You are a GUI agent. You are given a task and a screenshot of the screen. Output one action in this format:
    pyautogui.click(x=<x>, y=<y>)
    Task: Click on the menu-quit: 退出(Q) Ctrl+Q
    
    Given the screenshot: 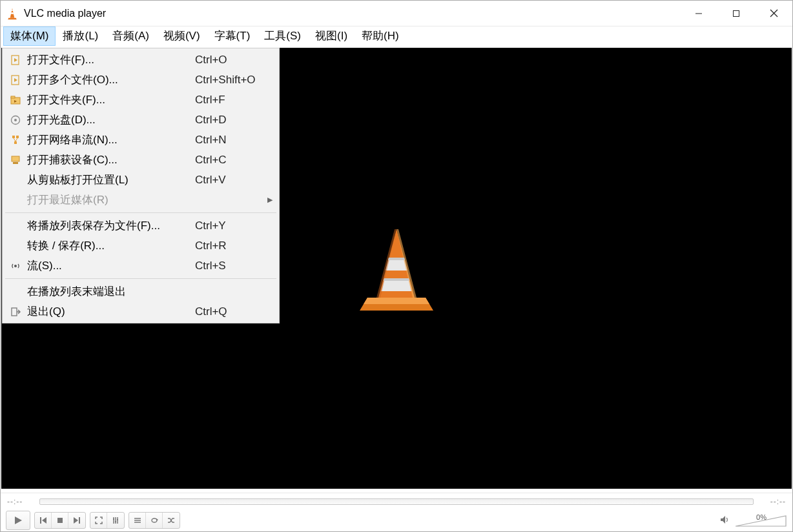 What is the action you would take?
    pyautogui.click(x=141, y=311)
    